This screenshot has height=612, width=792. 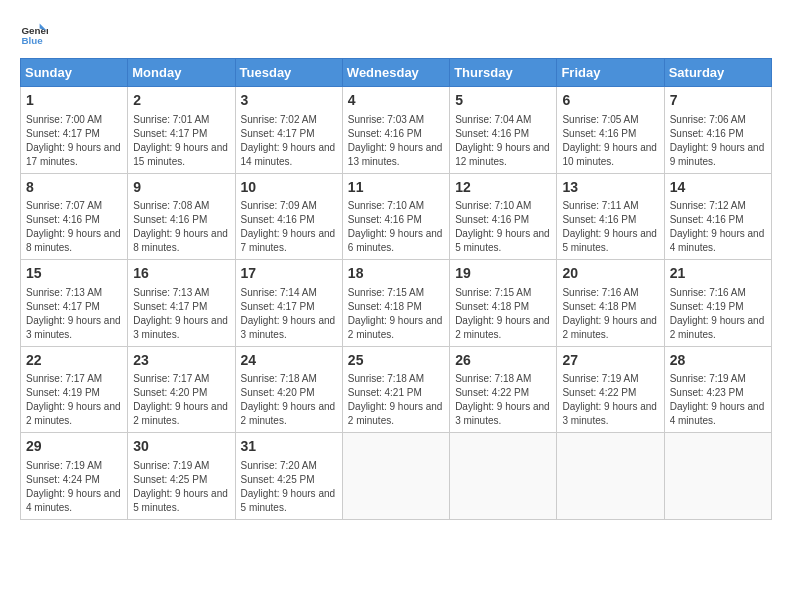 What do you see at coordinates (74, 73) in the screenshot?
I see `weekday-header-cell: Sunday` at bounding box center [74, 73].